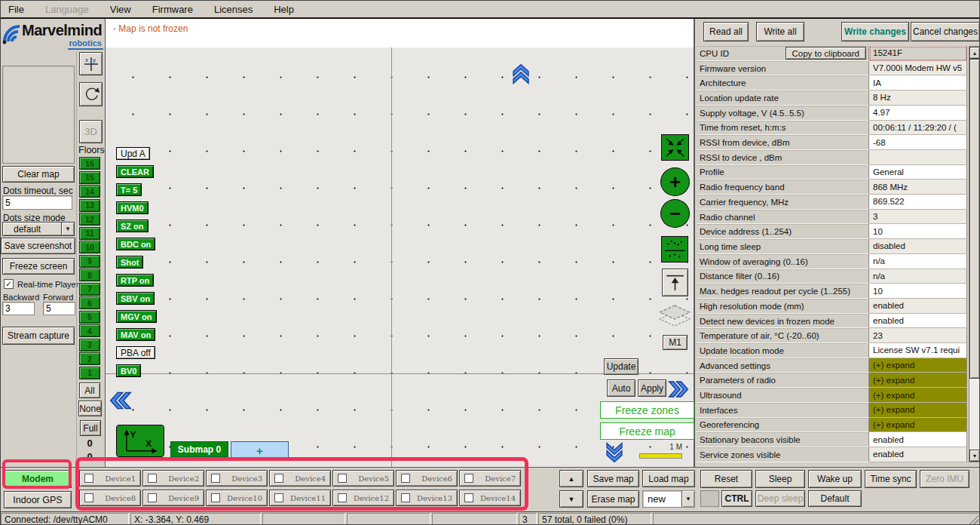 The image size is (980, 525). What do you see at coordinates (129, 190) in the screenshot?
I see `map-tool-button: T= 5` at bounding box center [129, 190].